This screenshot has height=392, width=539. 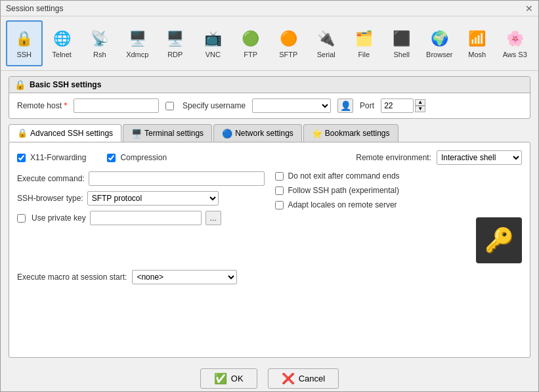 I want to click on port-label: Port, so click(x=367, y=106).